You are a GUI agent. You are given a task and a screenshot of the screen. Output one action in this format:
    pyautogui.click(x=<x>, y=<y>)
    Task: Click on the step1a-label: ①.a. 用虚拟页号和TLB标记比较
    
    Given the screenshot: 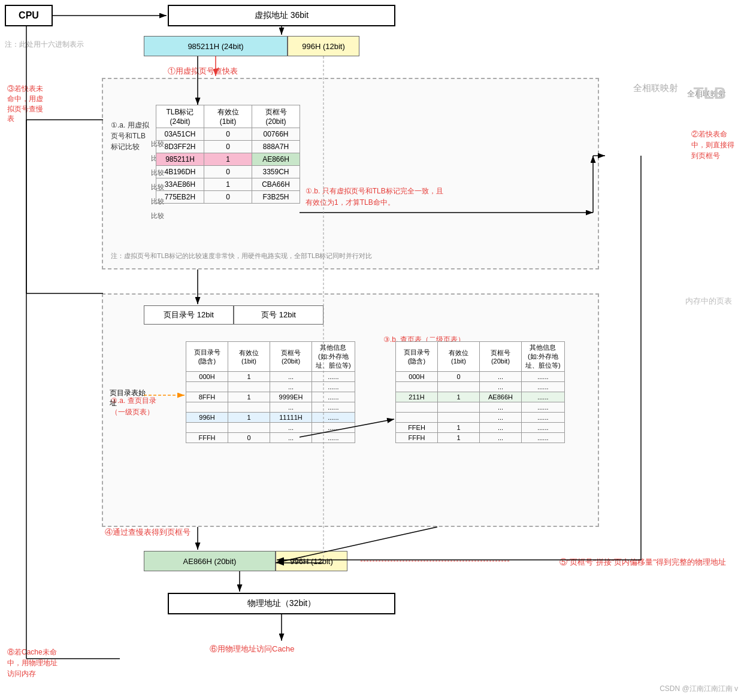 What is the action you would take?
    pyautogui.click(x=131, y=136)
    